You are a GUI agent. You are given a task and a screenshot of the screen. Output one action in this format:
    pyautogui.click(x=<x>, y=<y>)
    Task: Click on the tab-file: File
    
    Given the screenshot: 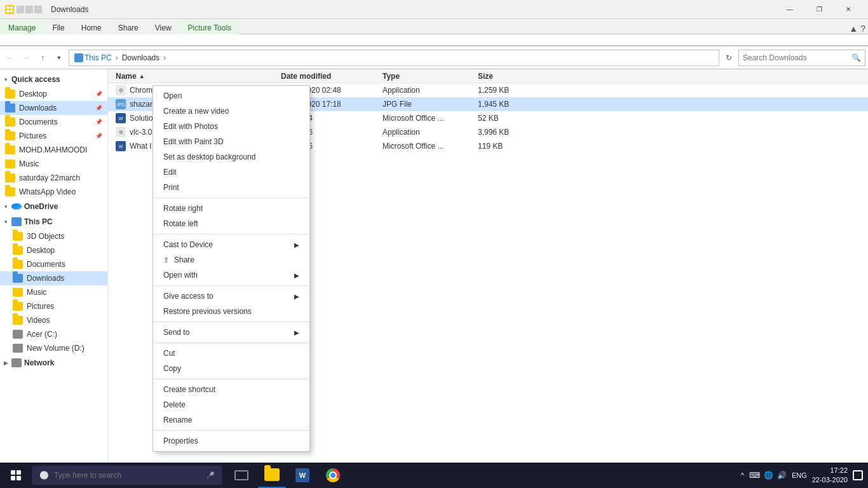 What is the action you would take?
    pyautogui.click(x=58, y=27)
    